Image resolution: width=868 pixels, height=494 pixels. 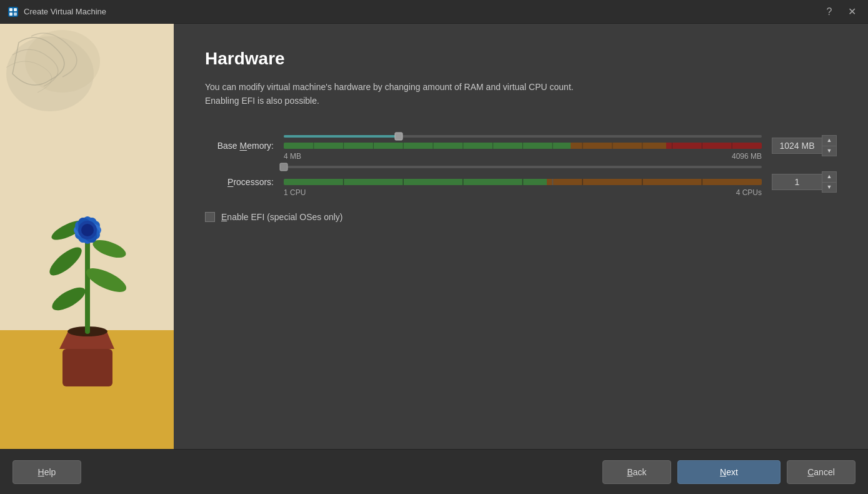 What do you see at coordinates (239, 146) in the screenshot?
I see `memory-label: Base Memory:` at bounding box center [239, 146].